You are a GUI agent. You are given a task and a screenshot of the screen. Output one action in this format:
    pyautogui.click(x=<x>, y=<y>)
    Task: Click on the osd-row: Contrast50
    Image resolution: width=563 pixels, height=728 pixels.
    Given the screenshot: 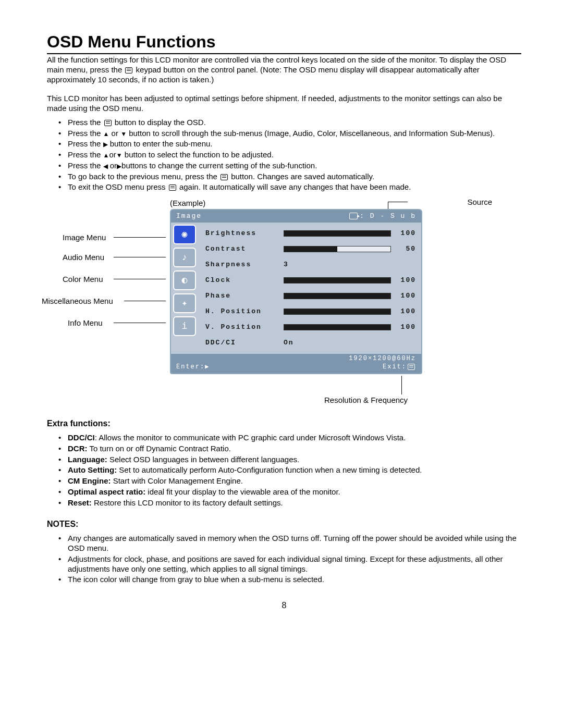 What is the action you would take?
    pyautogui.click(x=311, y=249)
    